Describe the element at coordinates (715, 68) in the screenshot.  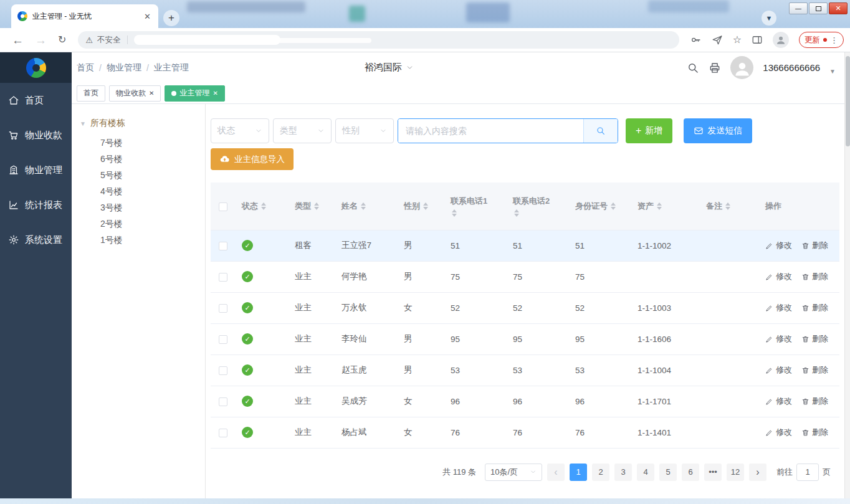
I see `print-icon` at that location.